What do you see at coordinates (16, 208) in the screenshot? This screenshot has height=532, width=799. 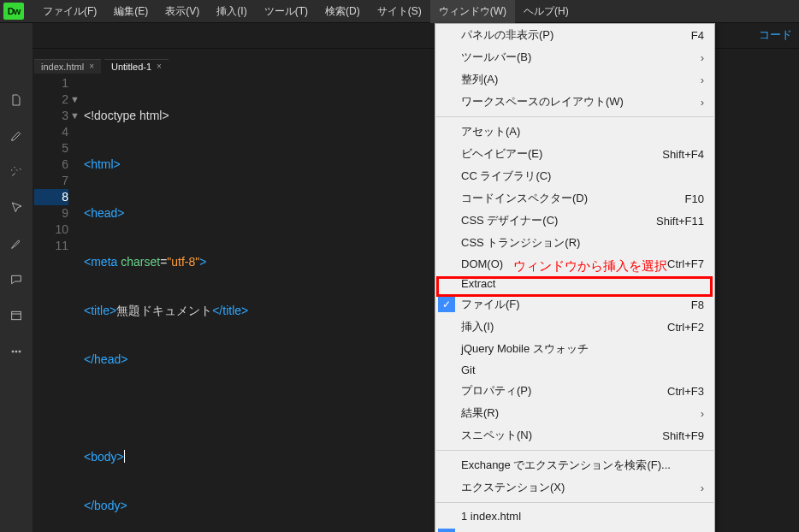 I see `cursor-icon` at bounding box center [16, 208].